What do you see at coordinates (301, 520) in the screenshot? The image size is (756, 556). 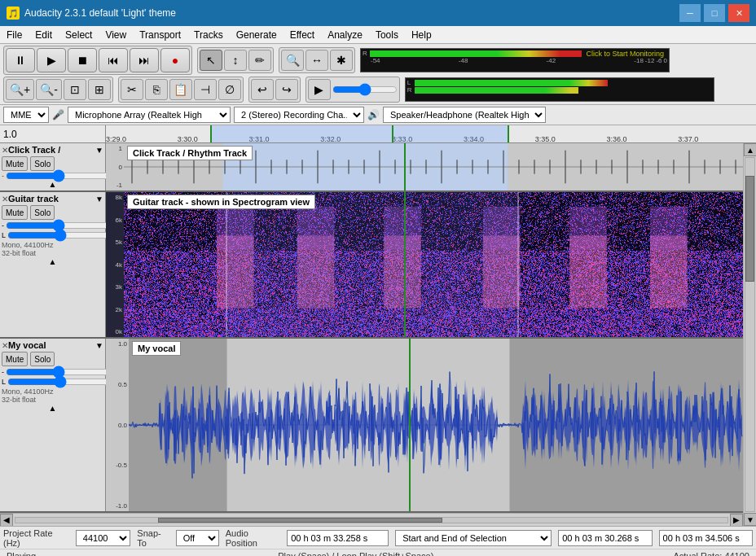 I see `h-scroll-thumb` at bounding box center [301, 520].